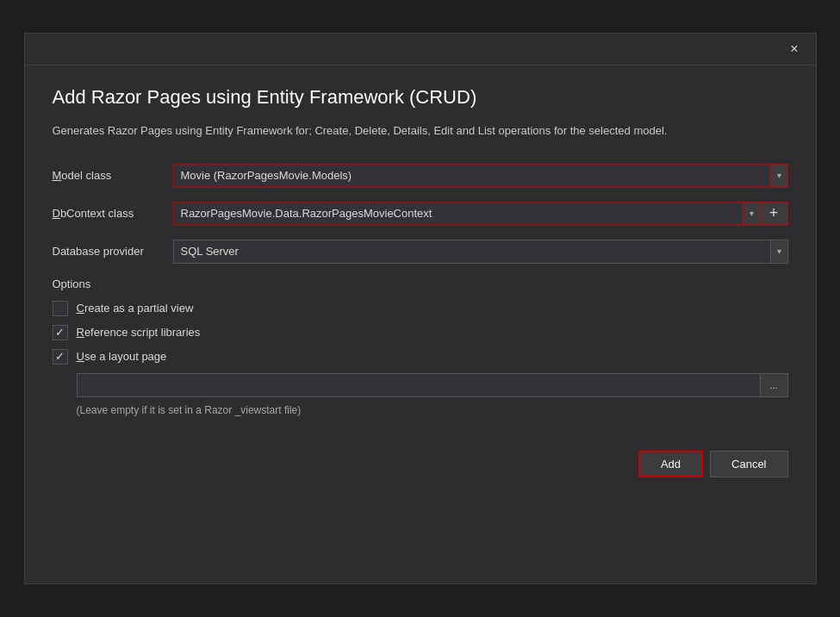 The image size is (840, 617). What do you see at coordinates (481, 252) in the screenshot?
I see `database-provider-control: SQL Server ▾` at bounding box center [481, 252].